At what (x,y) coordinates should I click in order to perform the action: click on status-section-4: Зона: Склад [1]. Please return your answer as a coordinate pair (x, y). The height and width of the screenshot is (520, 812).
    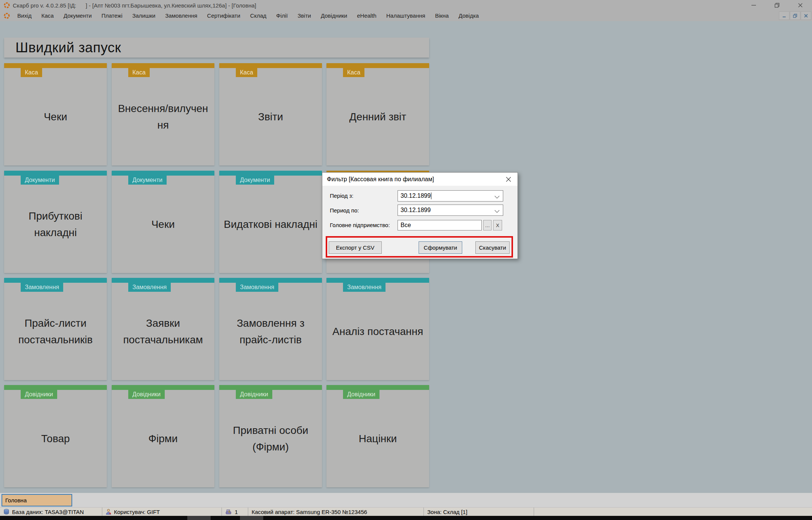
    Looking at the image, I should click on (479, 512).